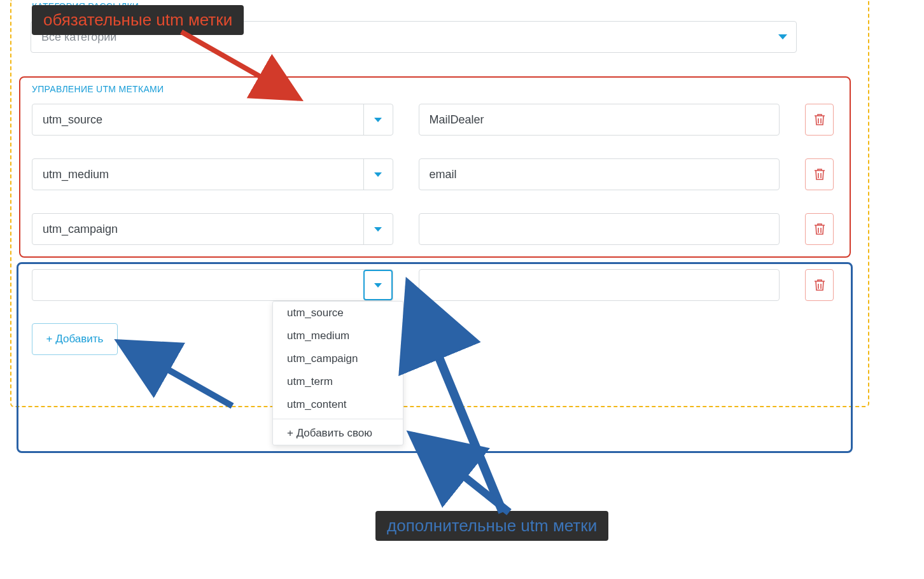 This screenshot has width=924, height=579. What do you see at coordinates (338, 382) in the screenshot?
I see `dropdown-option: utm_term` at bounding box center [338, 382].